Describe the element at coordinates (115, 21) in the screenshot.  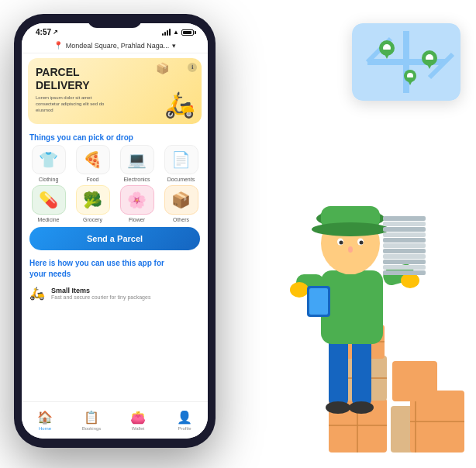
I see `notch` at that location.